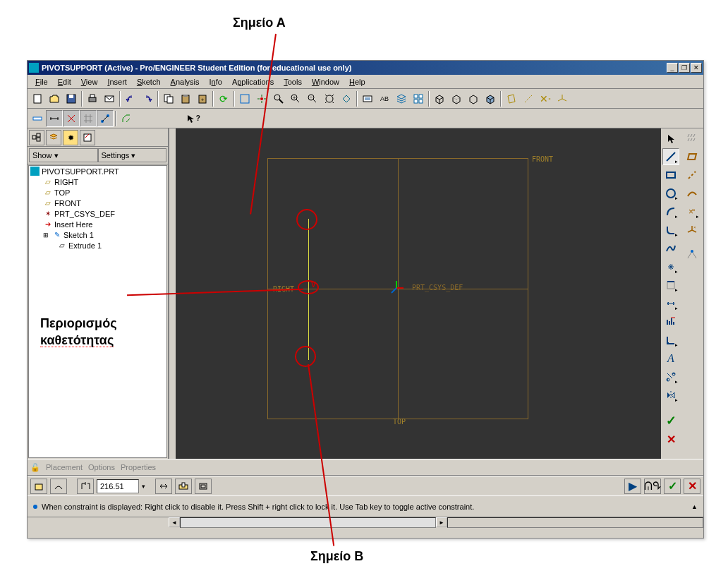 The width and height of the screenshot is (728, 571). What do you see at coordinates (511, 99) in the screenshot?
I see `datum-planes-button` at bounding box center [511, 99].